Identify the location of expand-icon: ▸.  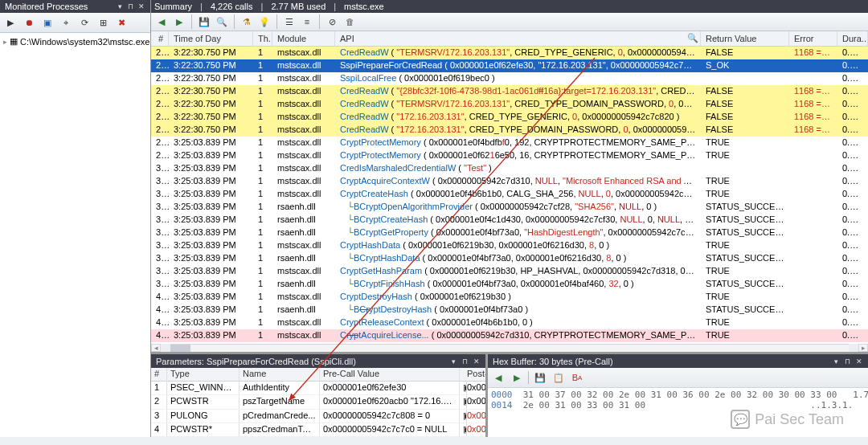
(5, 42).